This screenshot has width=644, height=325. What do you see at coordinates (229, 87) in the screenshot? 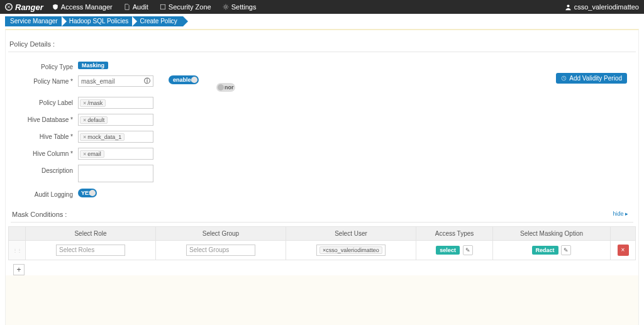
I see `toggle-label: nor` at bounding box center [229, 87].